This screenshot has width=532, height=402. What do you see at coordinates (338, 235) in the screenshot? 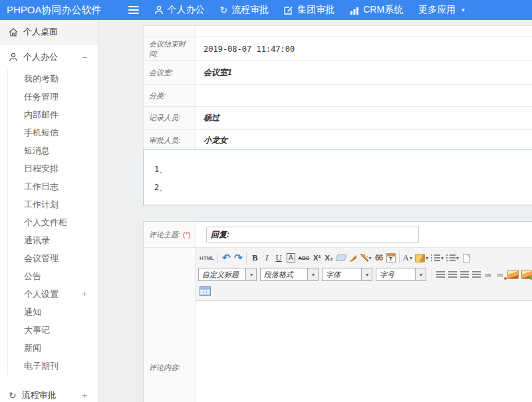
I see `comment-subject-row: 评论主题: (*)` at bounding box center [338, 235].